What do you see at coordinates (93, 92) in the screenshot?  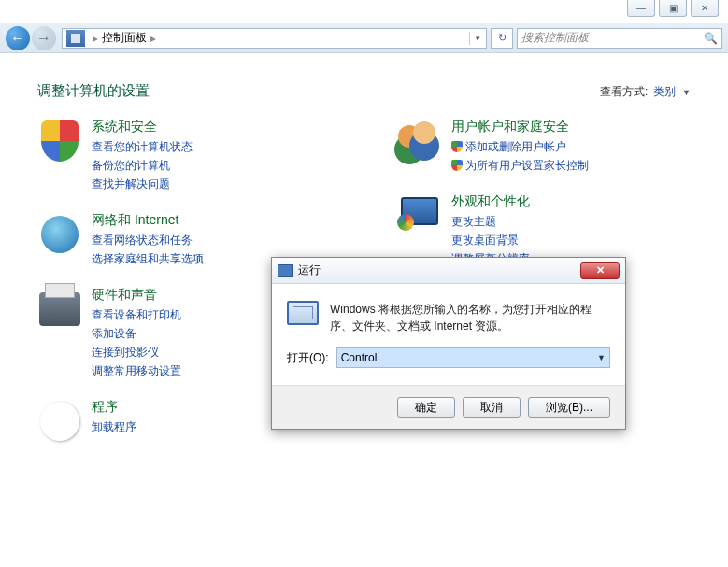 I see `page-title: 调整计算机的设置` at bounding box center [93, 92].